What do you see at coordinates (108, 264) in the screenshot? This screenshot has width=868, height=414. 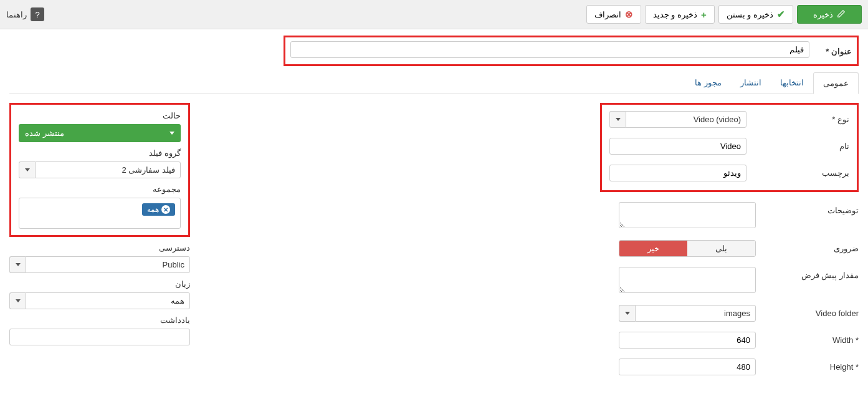 I see `access-value: Public` at bounding box center [108, 264].